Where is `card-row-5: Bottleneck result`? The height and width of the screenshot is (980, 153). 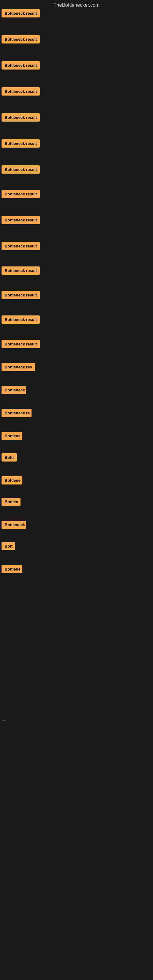
card-row-5: Bottleneck result is located at coordinates (21, 118).